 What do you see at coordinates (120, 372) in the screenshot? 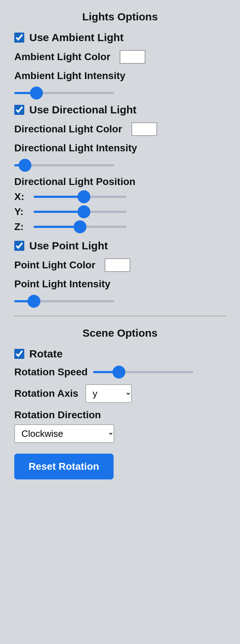
I see `rotation-speed-row: Rotation Speed` at bounding box center [120, 372].